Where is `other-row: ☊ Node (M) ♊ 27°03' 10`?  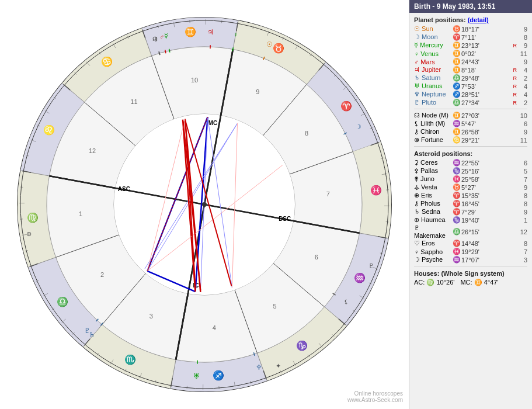
other-row: ☊ Node (M) ♊ 27°03' 10 is located at coordinates (471, 116).